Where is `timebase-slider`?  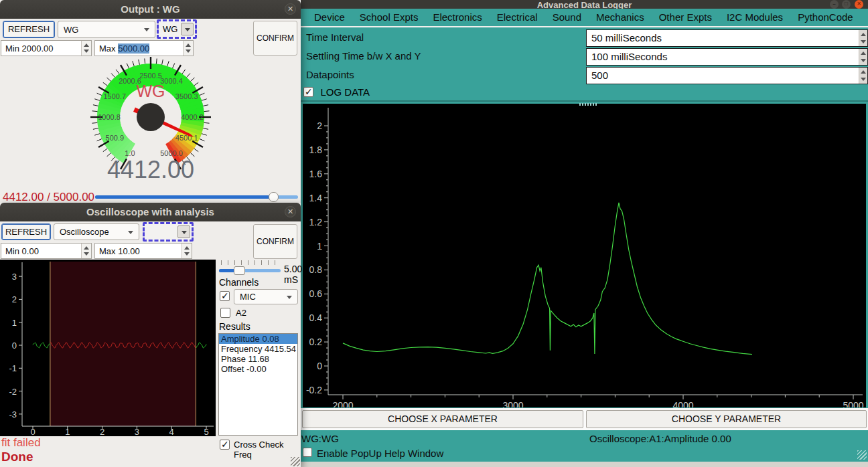
timebase-slider is located at coordinates (250, 270).